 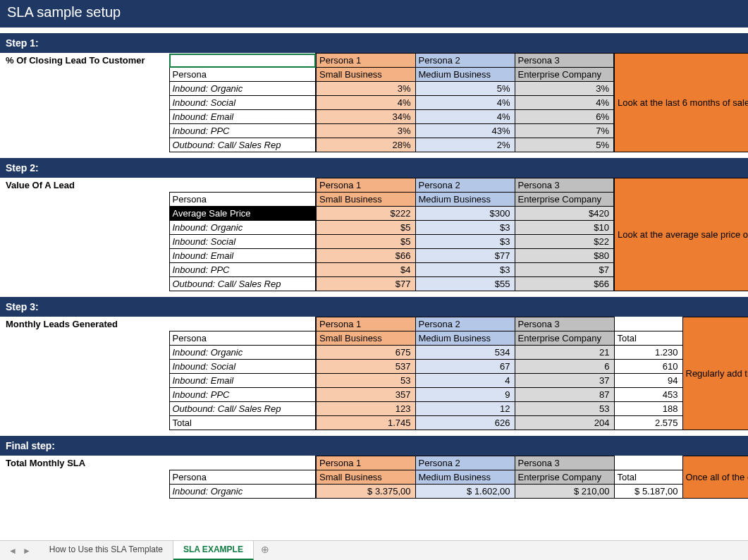 I want to click on cell: 43%, so click(x=465, y=131).